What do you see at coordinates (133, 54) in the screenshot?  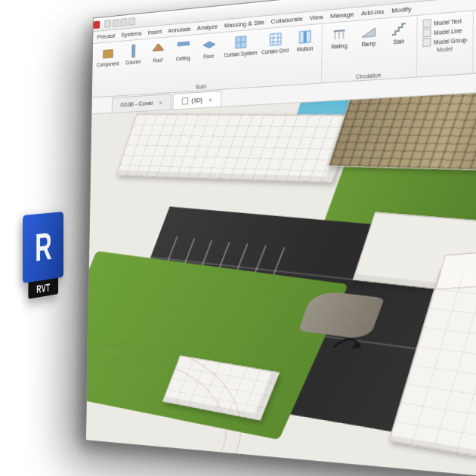 I see `column-button: Column` at bounding box center [133, 54].